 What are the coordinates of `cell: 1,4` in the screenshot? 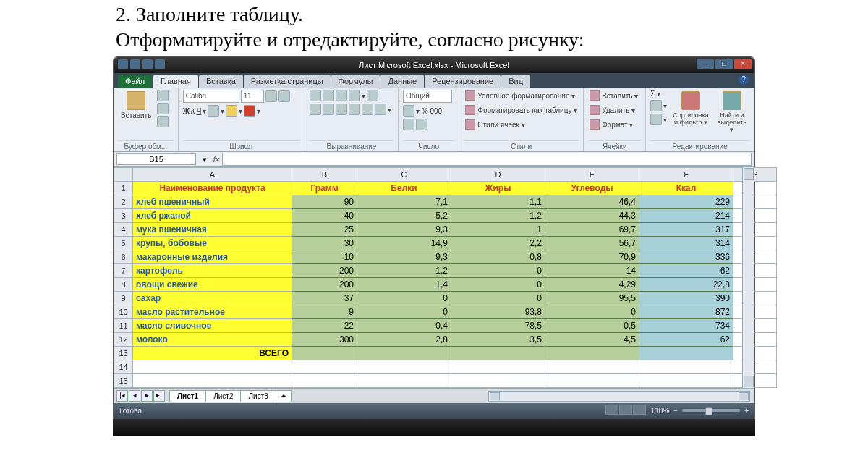 It's located at (404, 285).